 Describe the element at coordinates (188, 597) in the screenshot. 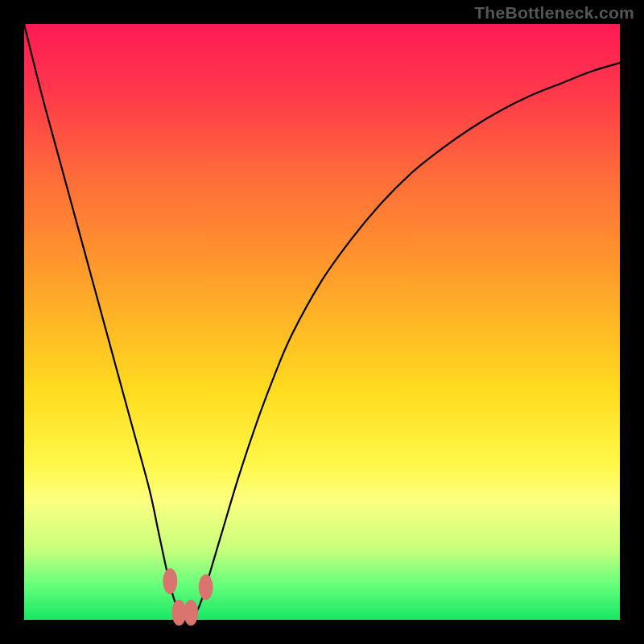

I see `markers-group` at that location.